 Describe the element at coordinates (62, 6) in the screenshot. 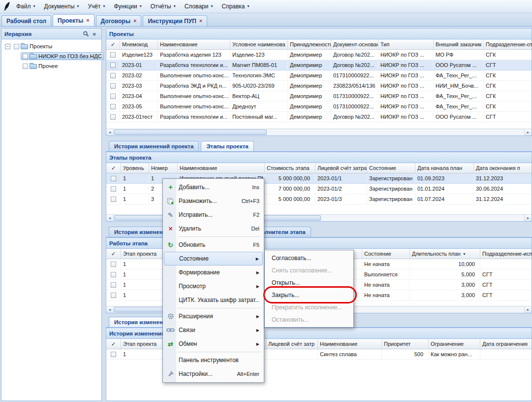

I see `menubar-item: Документы▾` at that location.